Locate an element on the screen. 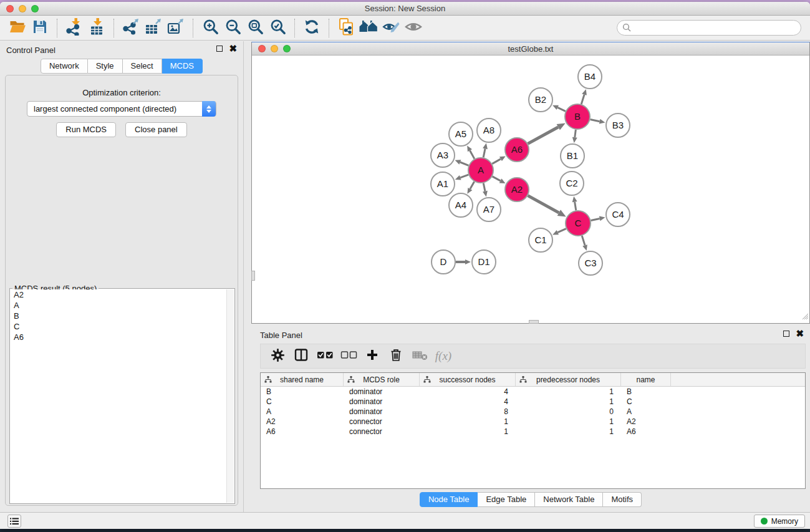 The image size is (810, 532). show-all-button is located at coordinates (413, 28).